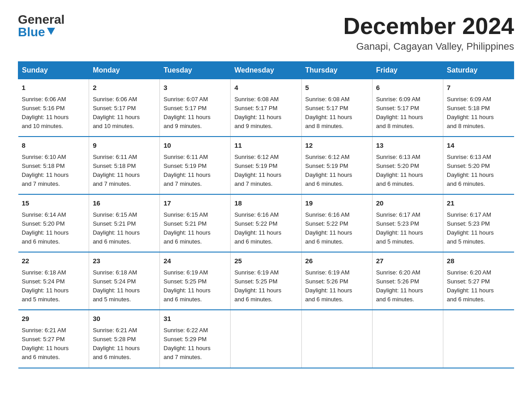 The height and width of the screenshot is (411, 532). What do you see at coordinates (479, 88) in the screenshot?
I see `day-number: 7` at bounding box center [479, 88].